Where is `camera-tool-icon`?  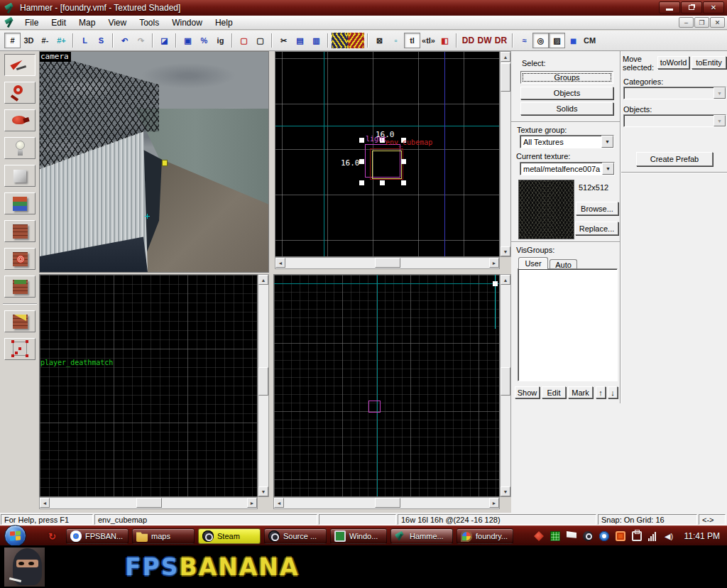 camera-tool-icon is located at coordinates (20, 121).